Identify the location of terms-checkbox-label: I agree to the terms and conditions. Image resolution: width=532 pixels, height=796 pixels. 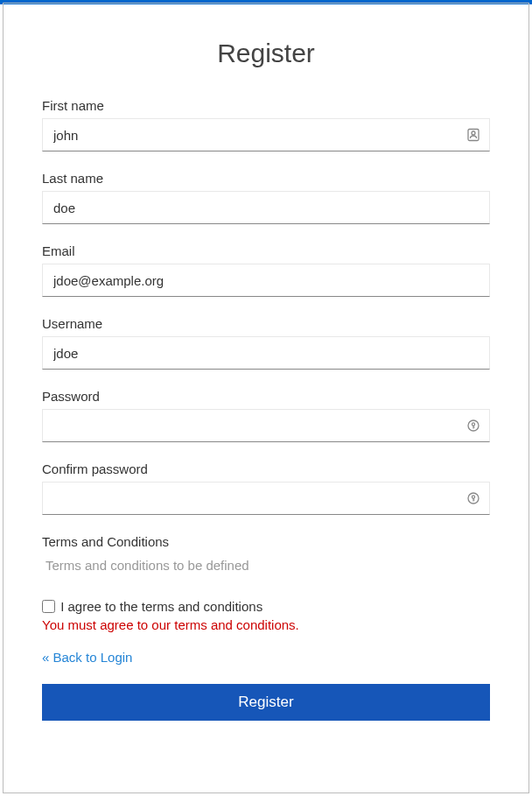
(161, 606).